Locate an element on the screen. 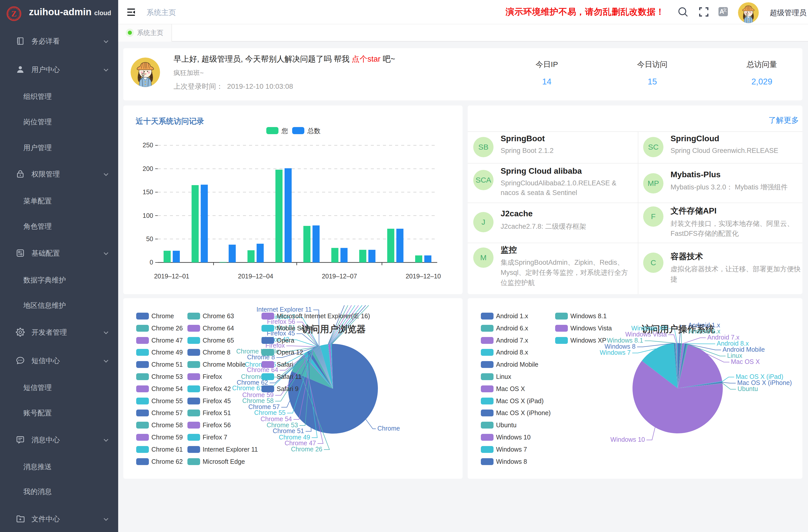 The height and width of the screenshot is (532, 808). svg-text: 200 is located at coordinates (148, 168).